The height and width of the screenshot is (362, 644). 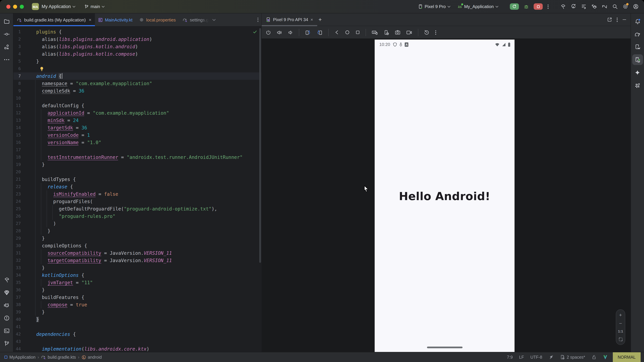 I want to click on code-line: 32 targetCompatibility = JavaVersion.VER…, so click(x=138, y=260).